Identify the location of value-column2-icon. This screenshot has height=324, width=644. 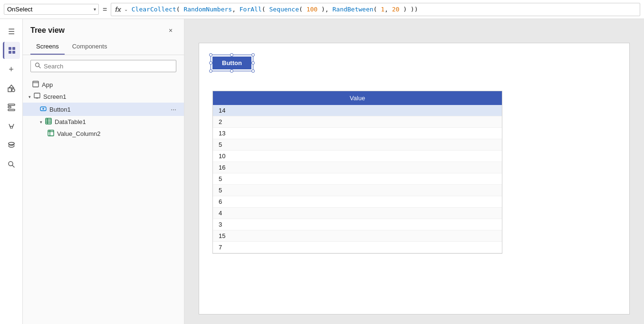
(51, 134).